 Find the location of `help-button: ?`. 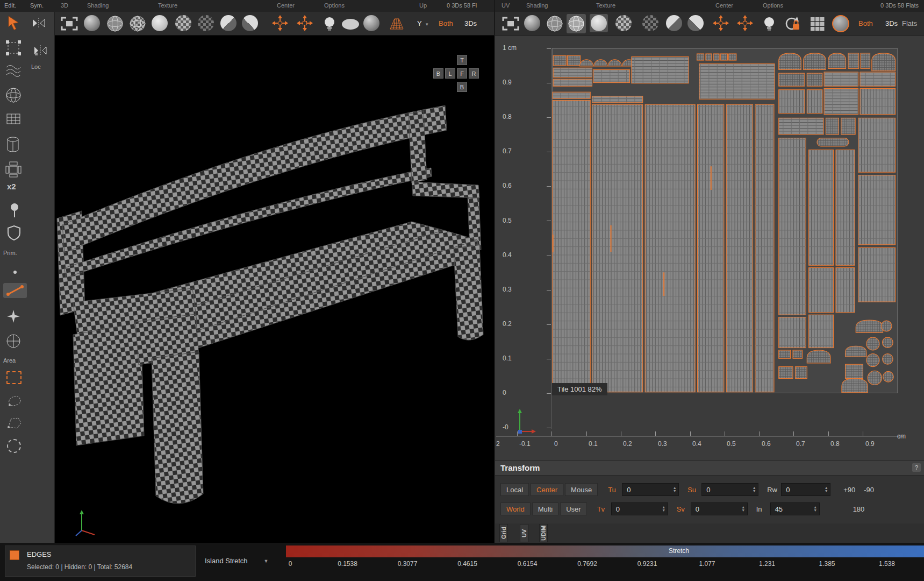

help-button: ? is located at coordinates (916, 467).